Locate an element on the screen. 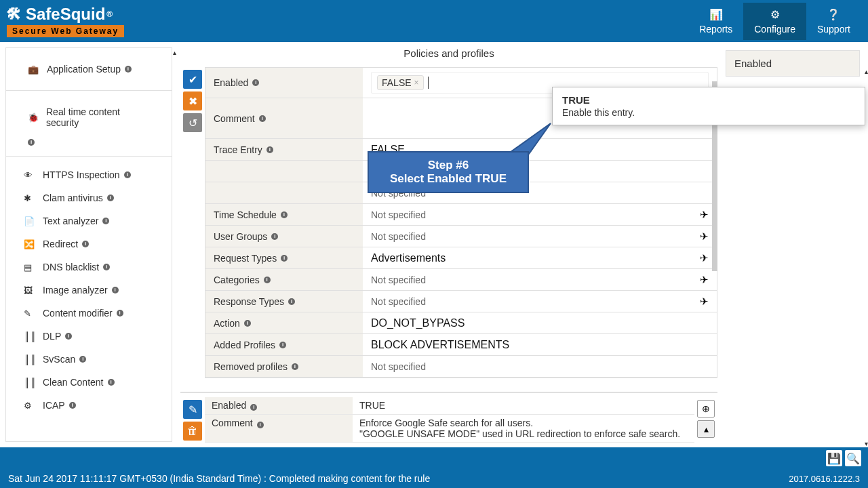 This screenshot has width=868, height=488. field-action: DO_NOT_BYPASS is located at coordinates (540, 323).